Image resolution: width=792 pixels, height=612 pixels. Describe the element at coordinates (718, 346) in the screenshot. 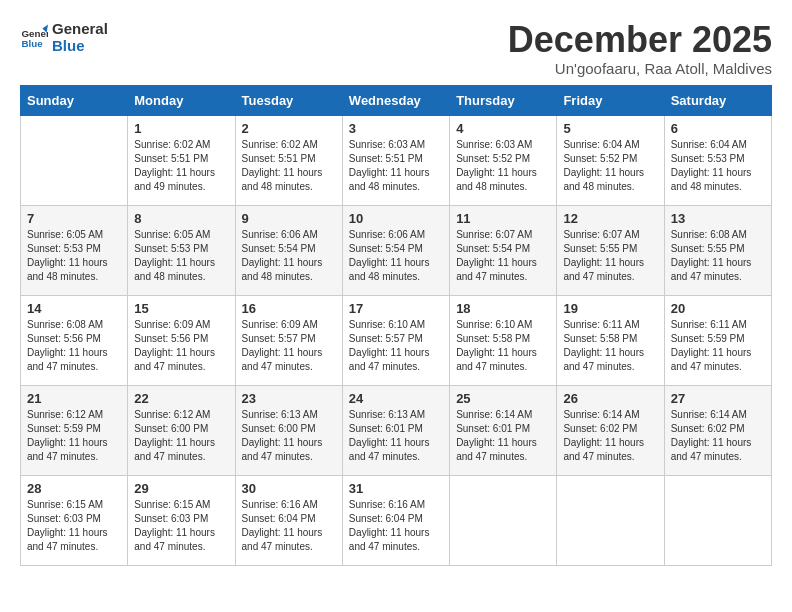

I see `day-info: Sunrise: 6:11 AMSunset: 5:59 PMDaylight:…` at that location.